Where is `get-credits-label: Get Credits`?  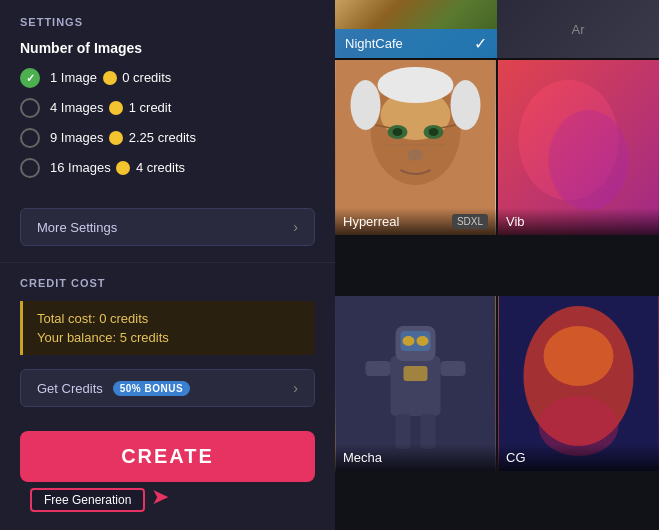
get-credits-label: Get Credits is located at coordinates (70, 388).